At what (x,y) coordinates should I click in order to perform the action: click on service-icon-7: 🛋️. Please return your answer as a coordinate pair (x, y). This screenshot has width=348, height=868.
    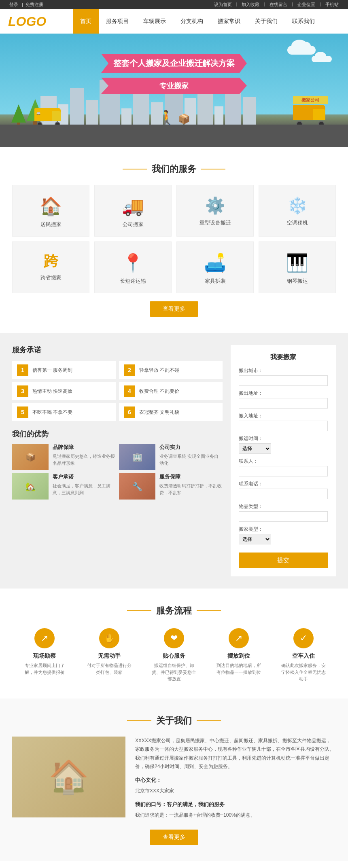
    Looking at the image, I should click on (215, 263).